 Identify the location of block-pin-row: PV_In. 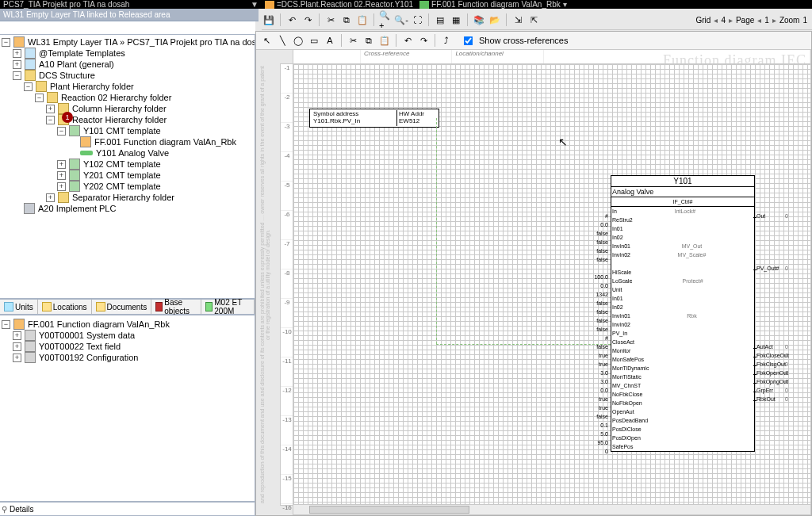
(683, 333).